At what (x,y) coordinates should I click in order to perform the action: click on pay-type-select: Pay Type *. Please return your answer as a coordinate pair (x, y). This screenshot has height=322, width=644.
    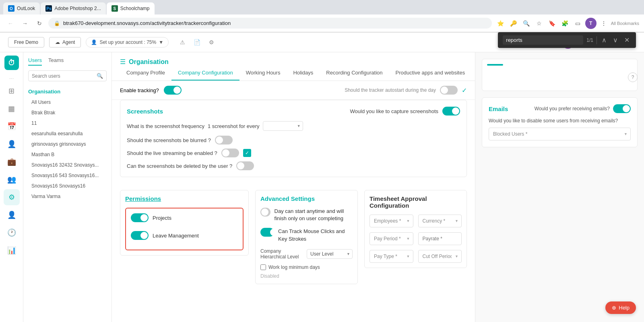
    Looking at the image, I should click on (391, 256).